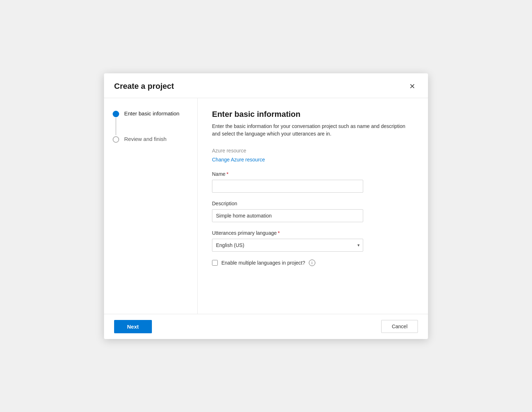  Describe the element at coordinates (313, 151) in the screenshot. I see `azure-resource-label: Azure resource` at that location.